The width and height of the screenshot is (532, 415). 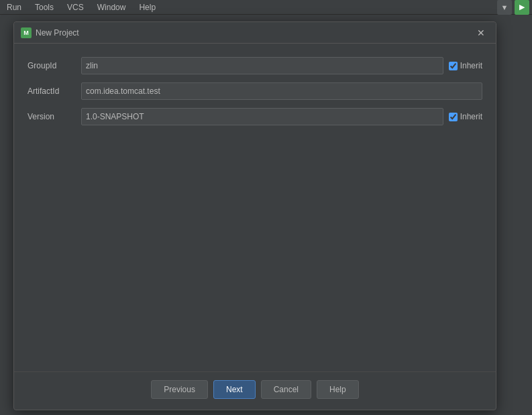 What do you see at coordinates (504, 7) in the screenshot?
I see `dropdown-button: ▼` at bounding box center [504, 7].